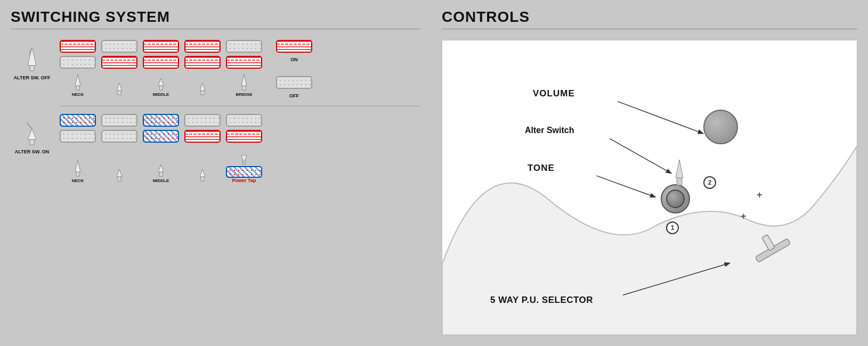 This screenshot has height=346, width=868. Describe the element at coordinates (720, 127) in the screenshot. I see `volume-knob` at that location.